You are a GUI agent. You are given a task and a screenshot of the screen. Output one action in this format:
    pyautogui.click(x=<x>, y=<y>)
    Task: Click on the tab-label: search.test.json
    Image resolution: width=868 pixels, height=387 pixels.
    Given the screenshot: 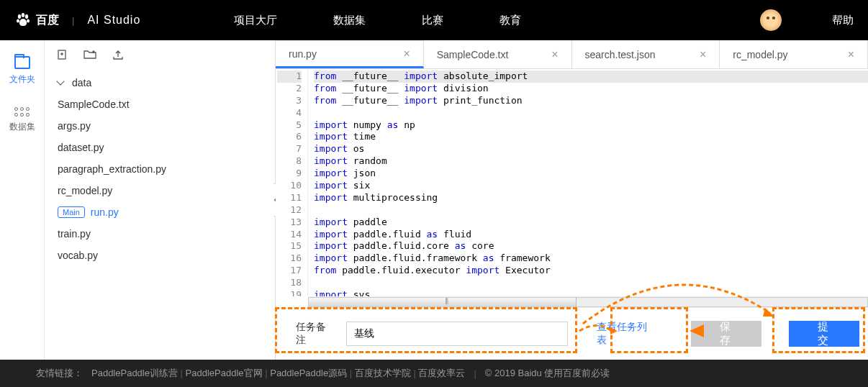 What is the action you would take?
    pyautogui.click(x=620, y=55)
    